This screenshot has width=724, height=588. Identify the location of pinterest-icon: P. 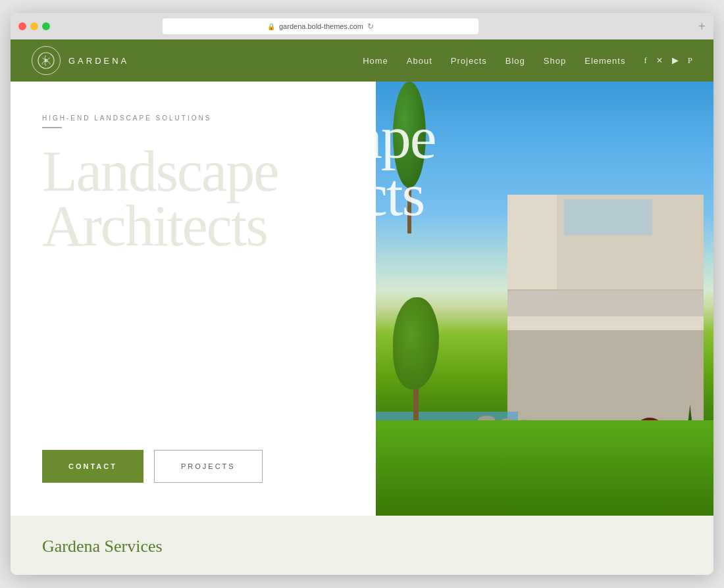
(690, 61).